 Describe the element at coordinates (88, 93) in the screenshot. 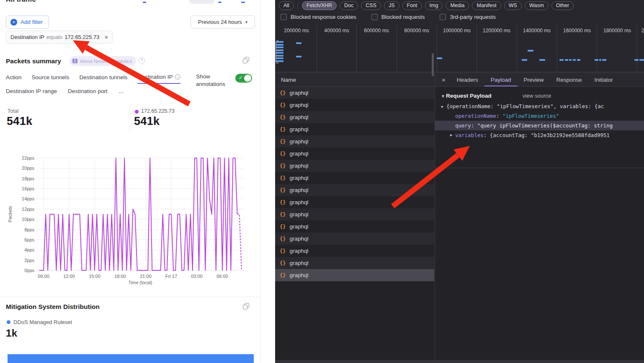

I see `tab-destination-port: Destination port` at that location.